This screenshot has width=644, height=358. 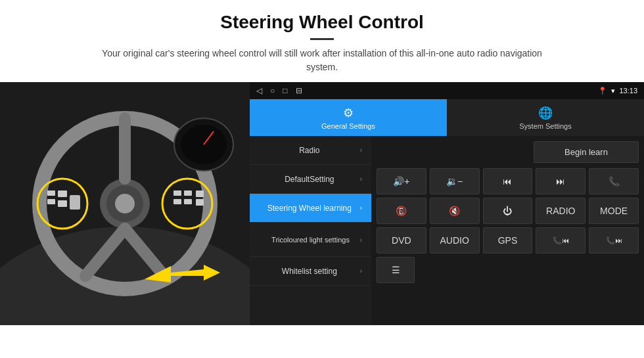 I want to click on status-icons: 📍 ▾ 13:13, so click(x=618, y=91).